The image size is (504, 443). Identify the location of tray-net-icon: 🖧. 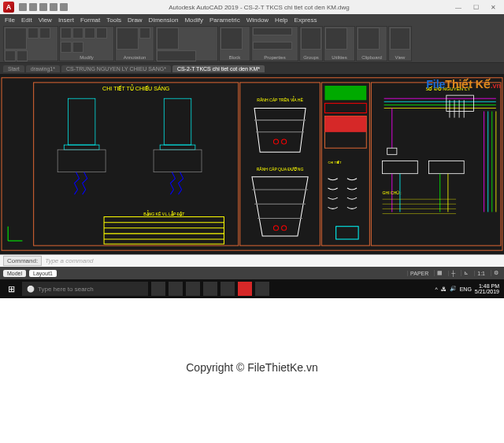
(444, 290).